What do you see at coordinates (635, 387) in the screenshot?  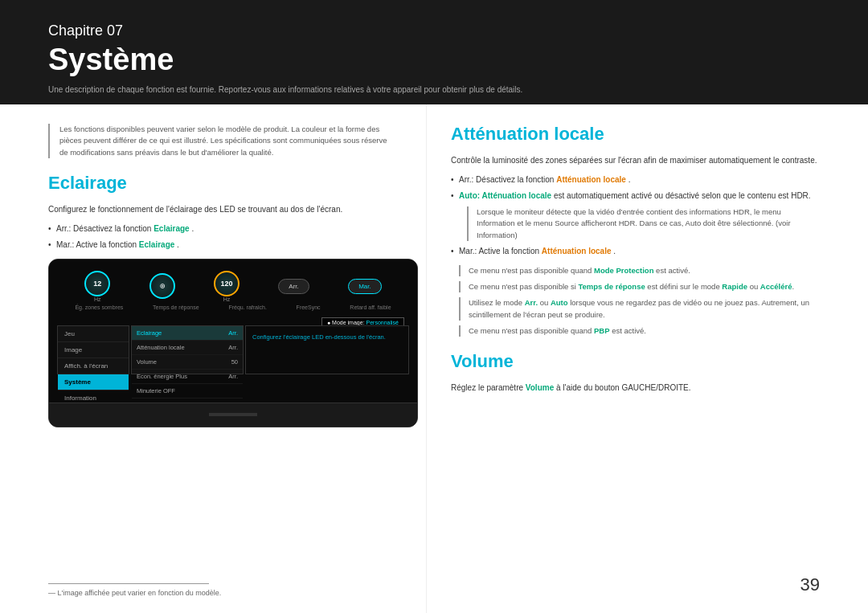 I see `volume-desc: Réglez le paramètre Volume à l'aide du b…` at bounding box center [635, 387].